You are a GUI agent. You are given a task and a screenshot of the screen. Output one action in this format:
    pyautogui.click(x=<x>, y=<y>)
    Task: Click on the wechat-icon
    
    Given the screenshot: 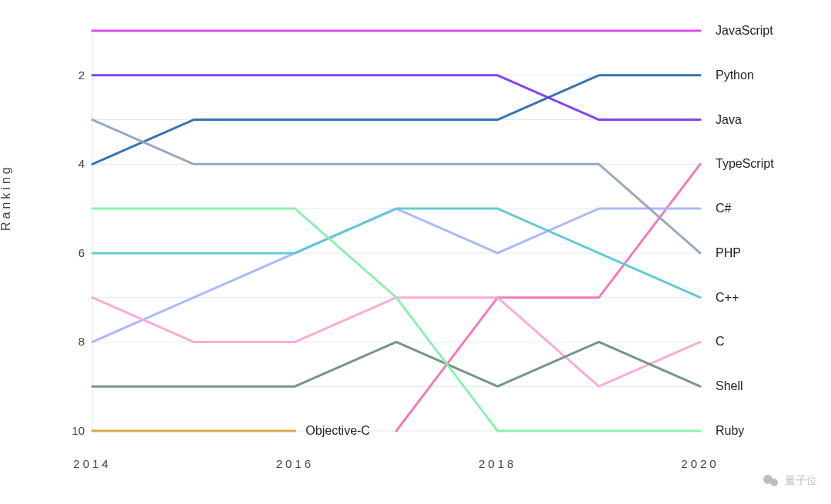 What is the action you would take?
    pyautogui.click(x=771, y=481)
    